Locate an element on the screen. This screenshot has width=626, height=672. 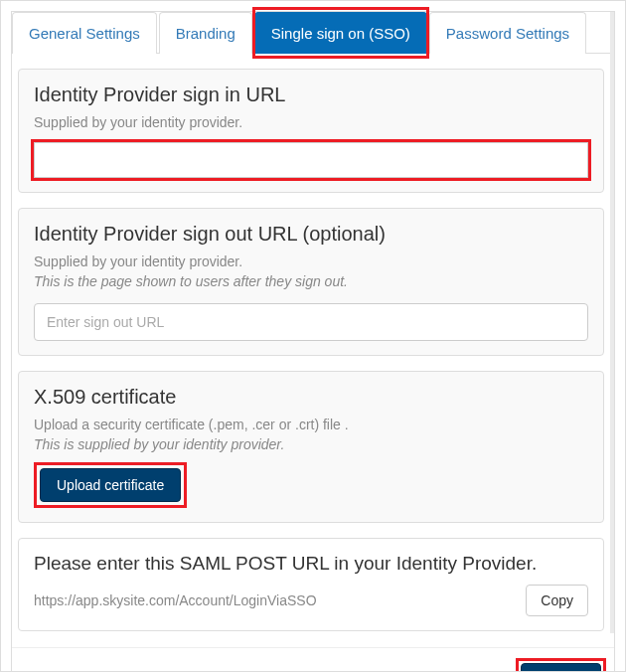
label-signout-help2: This is the page shown to users after th… is located at coordinates (311, 281).